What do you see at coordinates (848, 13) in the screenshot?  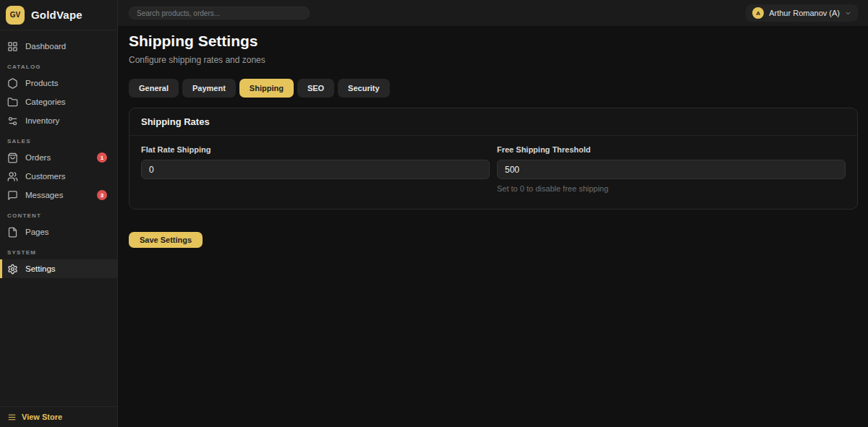 I see `chevron-down-icon` at bounding box center [848, 13].